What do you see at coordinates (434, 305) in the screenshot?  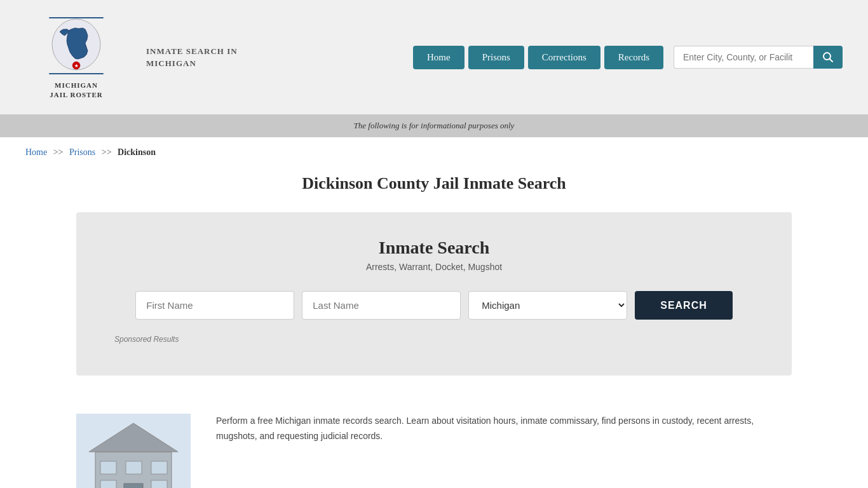 I see `search-form: Michigan Alabama Alaska Arizona Arkansas…` at bounding box center [434, 305].